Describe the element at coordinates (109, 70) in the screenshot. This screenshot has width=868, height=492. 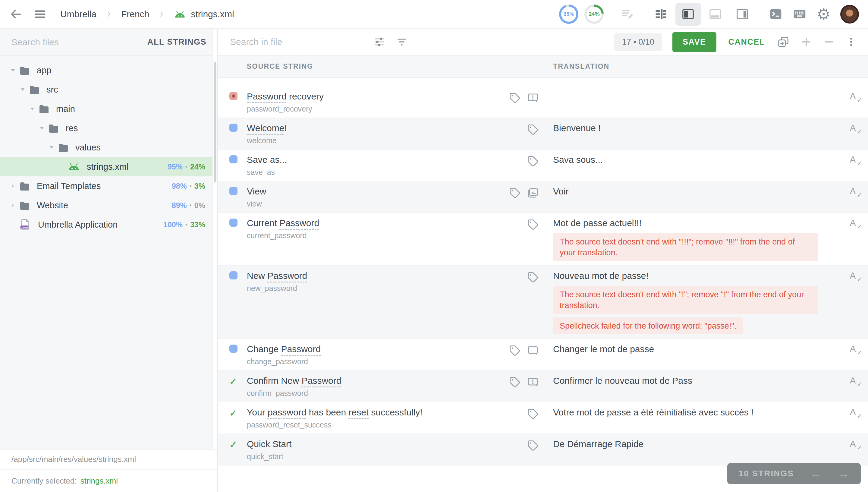
I see `tree-item-app: app` at that location.